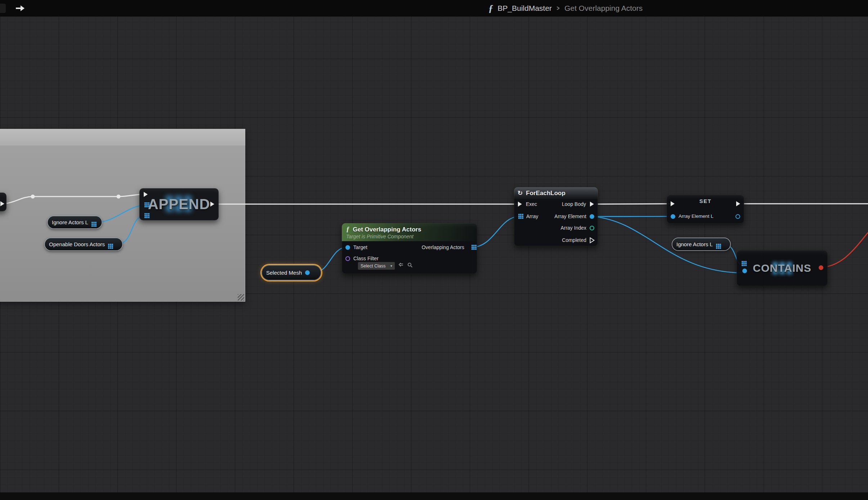 This screenshot has width=868, height=500. What do you see at coordinates (410, 232) in the screenshot?
I see `function-node-header: ƒ Get Overlapping Actors Target is Primi…` at bounding box center [410, 232].